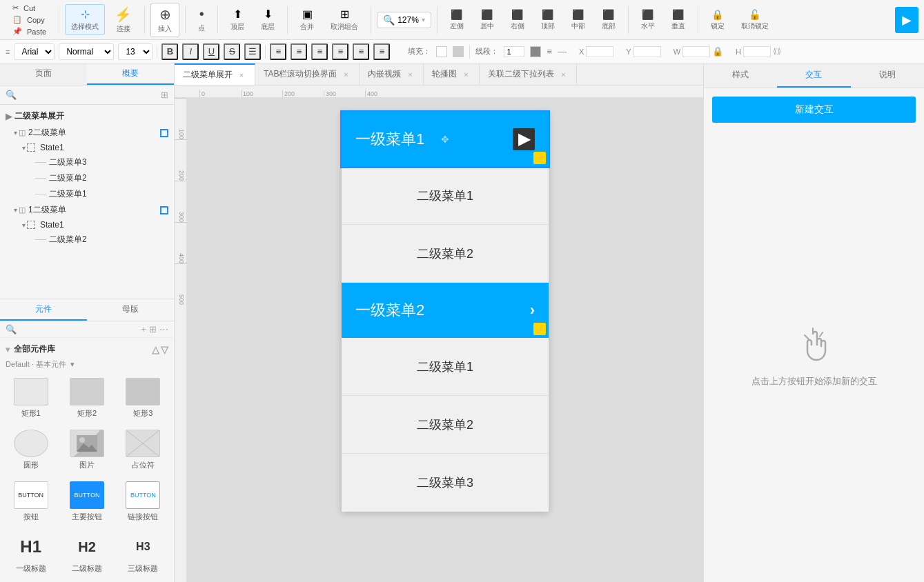 The image size is (924, 582). I want to click on page-up-button: ⬆ 顶层, so click(237, 19).